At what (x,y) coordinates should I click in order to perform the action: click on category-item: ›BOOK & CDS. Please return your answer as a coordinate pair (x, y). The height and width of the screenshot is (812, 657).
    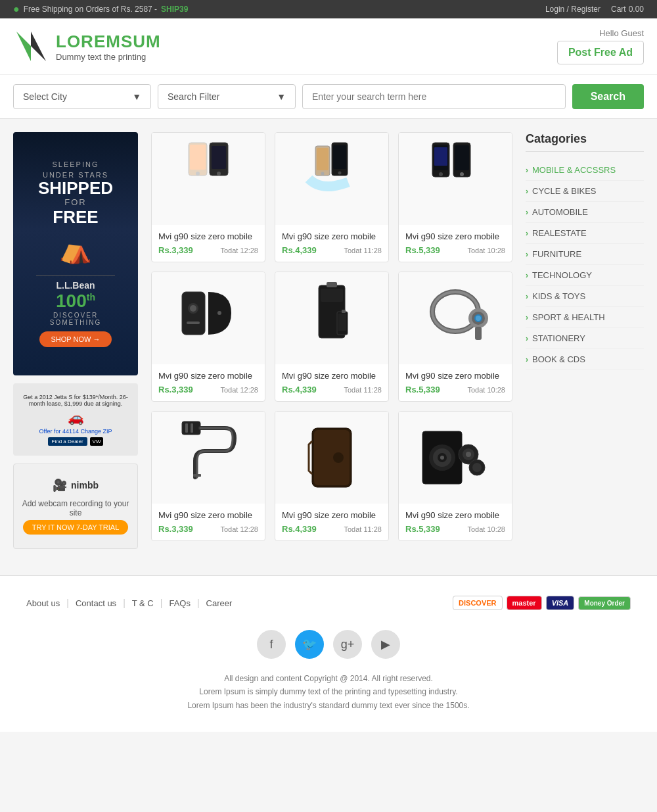
    Looking at the image, I should click on (585, 360).